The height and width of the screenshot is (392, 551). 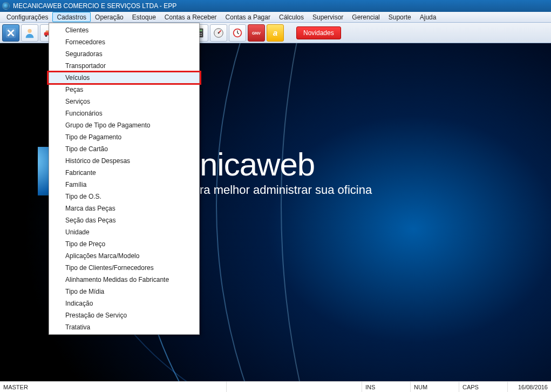 I want to click on menu-item-servicos: Serviços, so click(x=124, y=102).